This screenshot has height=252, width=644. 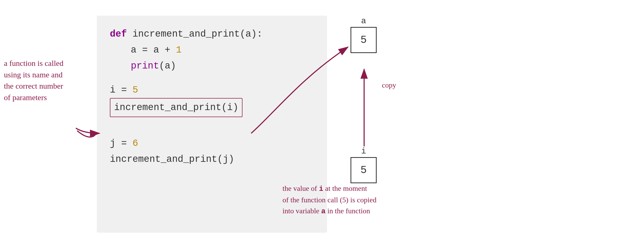 What do you see at coordinates (212, 34) in the screenshot?
I see `code-line-def: def increment_and_print(a):` at bounding box center [212, 34].